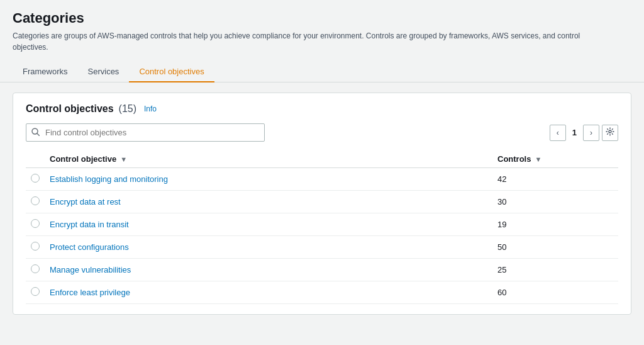 This screenshot has width=644, height=345. I want to click on chevron-right-icon: ›, so click(591, 133).